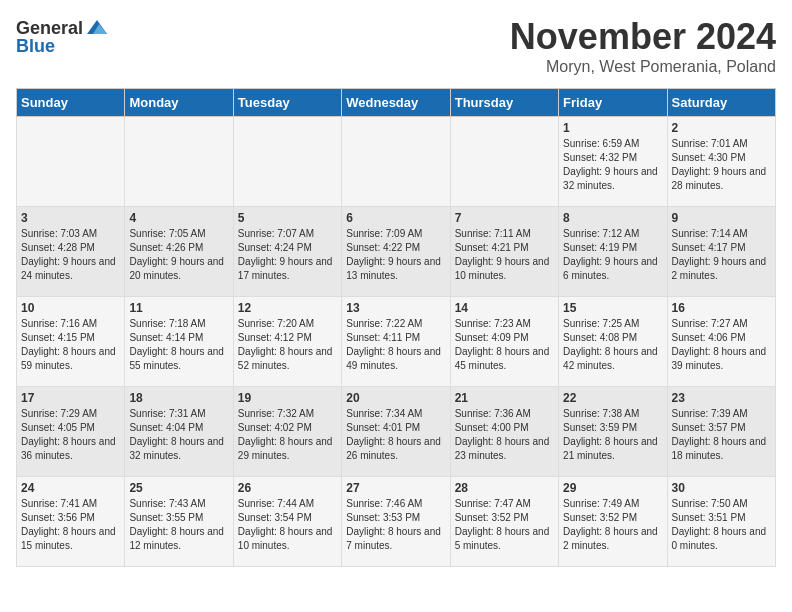  I want to click on calendar-cell: 3Sunrise: 7:03 AMSunset: 4:28 PMDaylight…, so click(71, 252).